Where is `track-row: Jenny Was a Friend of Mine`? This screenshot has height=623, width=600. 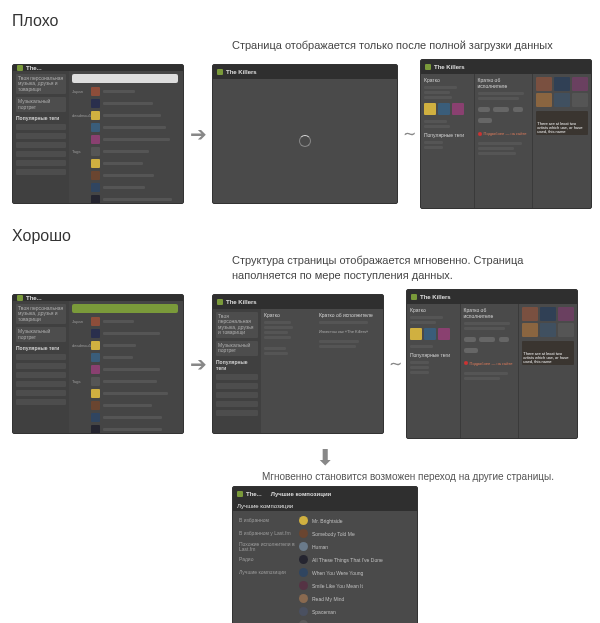 track-row: Jenny Was a Friend of Mine is located at coordinates (325, 621).